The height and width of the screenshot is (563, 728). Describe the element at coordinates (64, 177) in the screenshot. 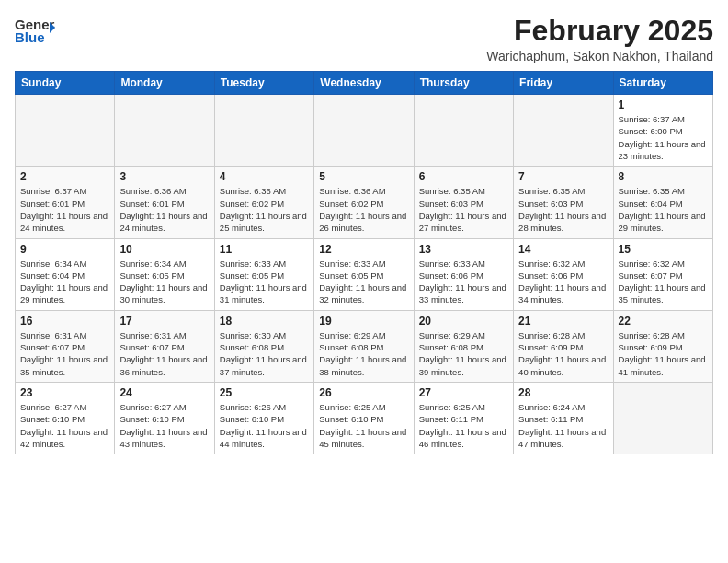

I see `day-number: 2` at that location.